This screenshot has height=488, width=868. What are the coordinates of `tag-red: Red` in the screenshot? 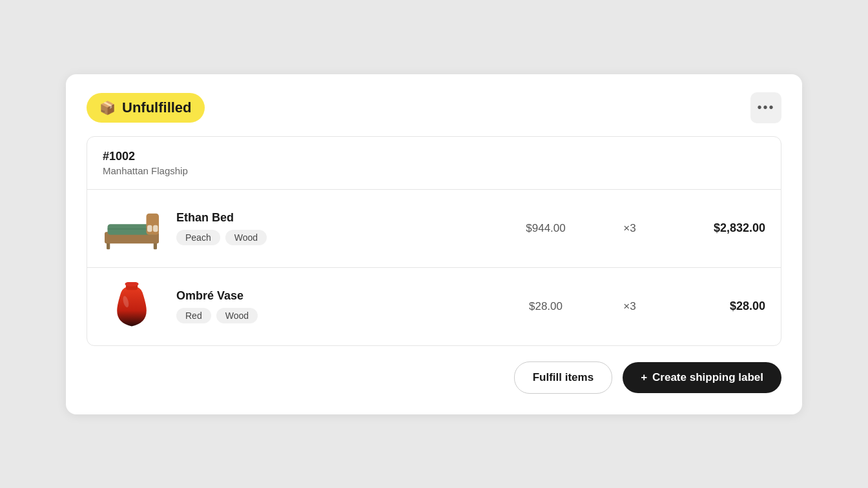 It's located at (194, 316).